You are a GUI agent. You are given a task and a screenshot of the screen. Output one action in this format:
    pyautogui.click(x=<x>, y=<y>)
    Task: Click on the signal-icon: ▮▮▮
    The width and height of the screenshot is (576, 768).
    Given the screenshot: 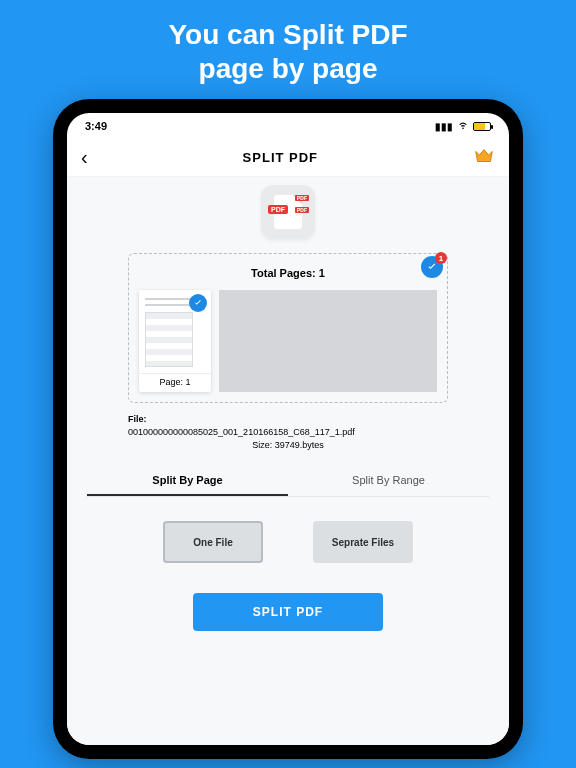 What is the action you would take?
    pyautogui.click(x=444, y=126)
    